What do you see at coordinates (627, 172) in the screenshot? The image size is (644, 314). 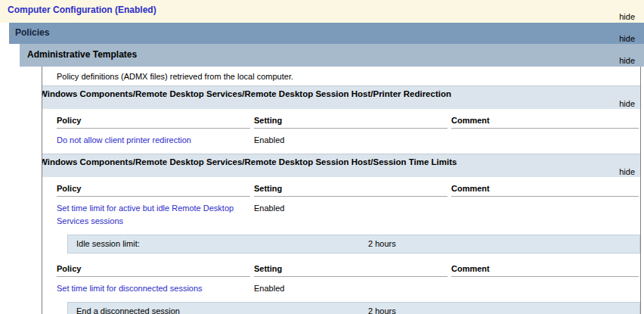 I see `hide-link-session-time-limits: hide` at bounding box center [627, 172].